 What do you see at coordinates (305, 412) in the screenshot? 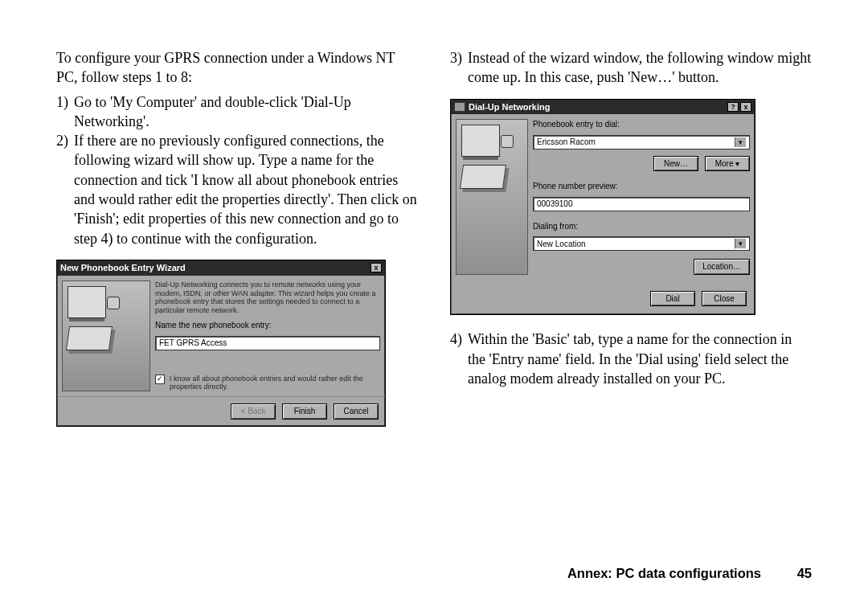
I see `finish-button: Finish` at bounding box center [305, 412].